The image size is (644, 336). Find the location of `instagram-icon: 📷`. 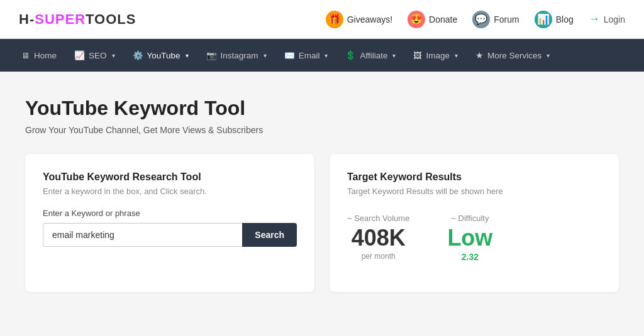

instagram-icon: 📷 is located at coordinates (211, 55).